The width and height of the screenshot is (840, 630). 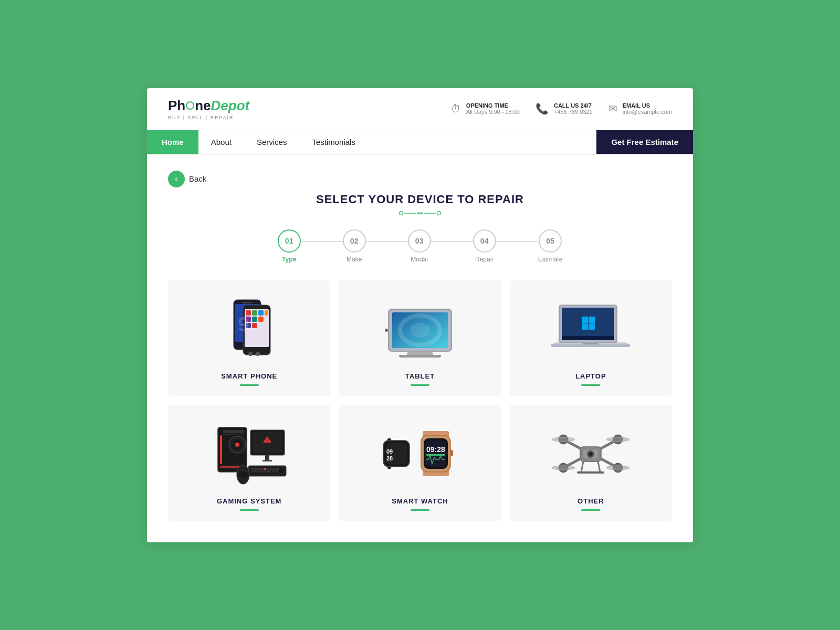 I want to click on nav-testimonials: Testimonials, so click(x=334, y=142).